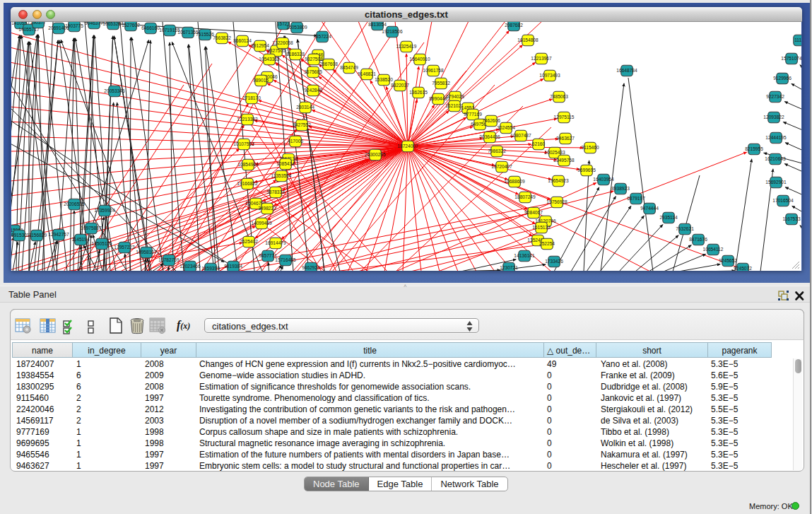 The height and width of the screenshot is (514, 812). What do you see at coordinates (268, 256) in the screenshot?
I see `svg-text: 9457771` at bounding box center [268, 256].